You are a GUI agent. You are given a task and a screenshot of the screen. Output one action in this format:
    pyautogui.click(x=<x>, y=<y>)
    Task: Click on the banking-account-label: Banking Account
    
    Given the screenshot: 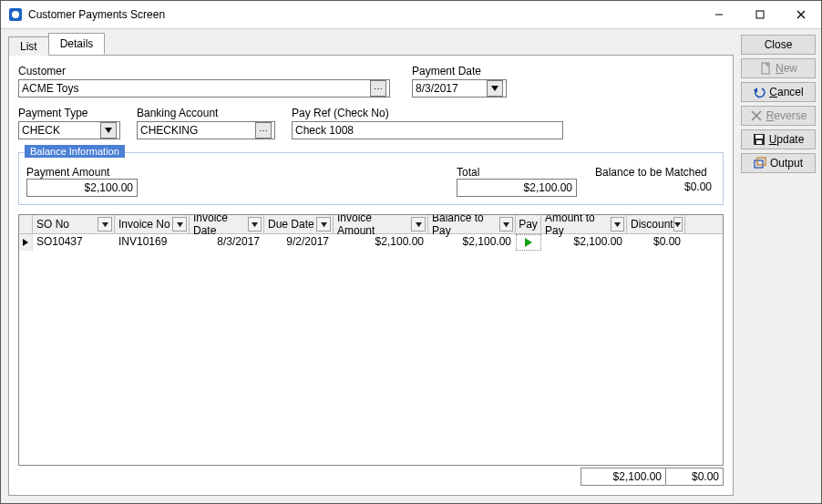 What is the action you would take?
    pyautogui.click(x=206, y=113)
    